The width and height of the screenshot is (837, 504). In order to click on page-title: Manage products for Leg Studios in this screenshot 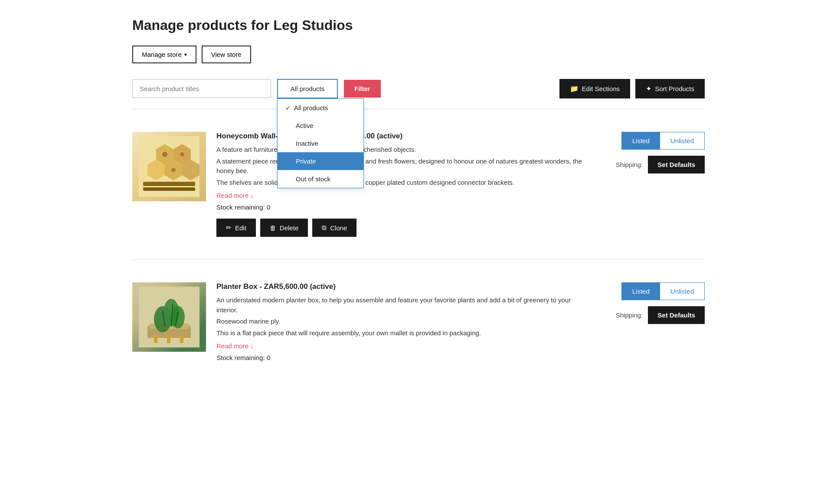, I will do `click(418, 25)`.